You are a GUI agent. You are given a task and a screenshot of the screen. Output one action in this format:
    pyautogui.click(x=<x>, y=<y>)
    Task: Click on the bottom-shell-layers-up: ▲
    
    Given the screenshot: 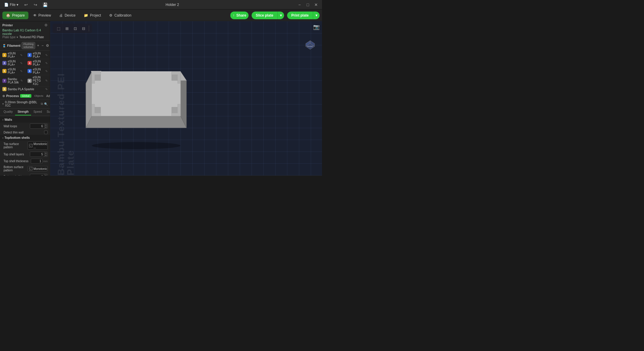 What is the action you would take?
    pyautogui.click(x=46, y=175)
    